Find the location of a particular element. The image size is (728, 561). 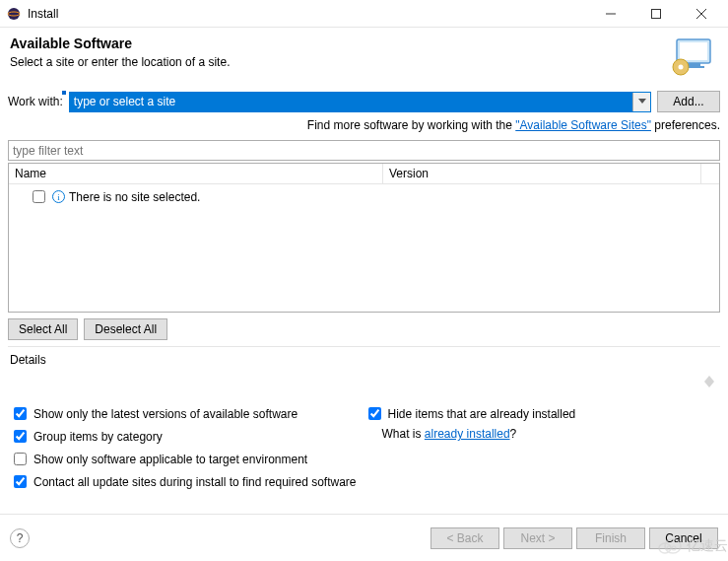

work-with-combo is located at coordinates (361, 103).